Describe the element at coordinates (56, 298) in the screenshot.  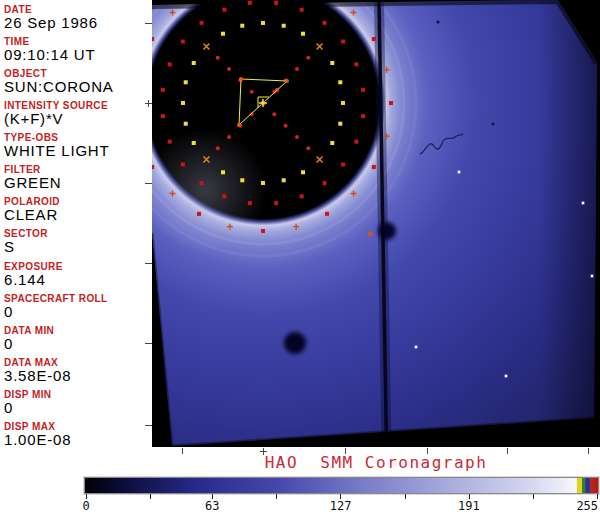
I see `field-label-spacecraft-roll: SPACECRAFT ROLL` at that location.